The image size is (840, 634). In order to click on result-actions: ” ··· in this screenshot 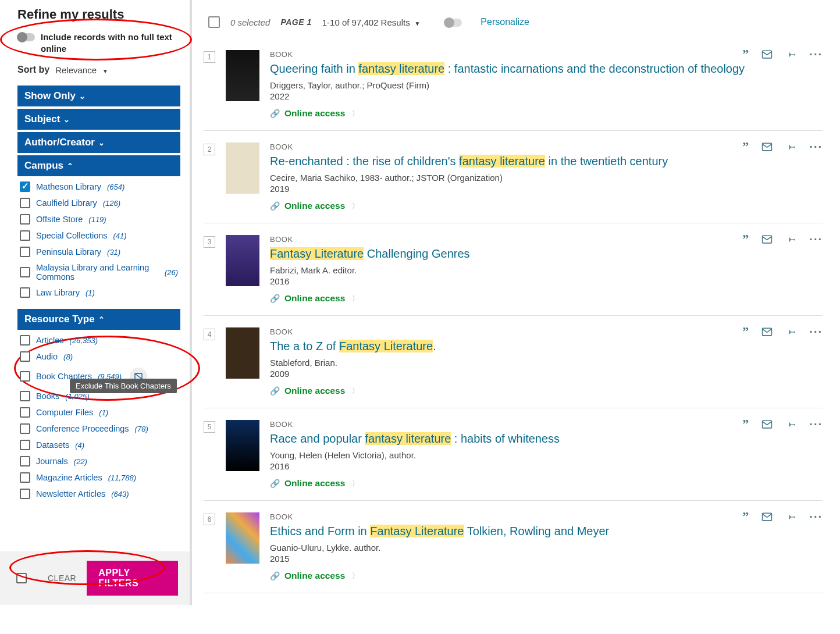, I will do `click(782, 54)`.